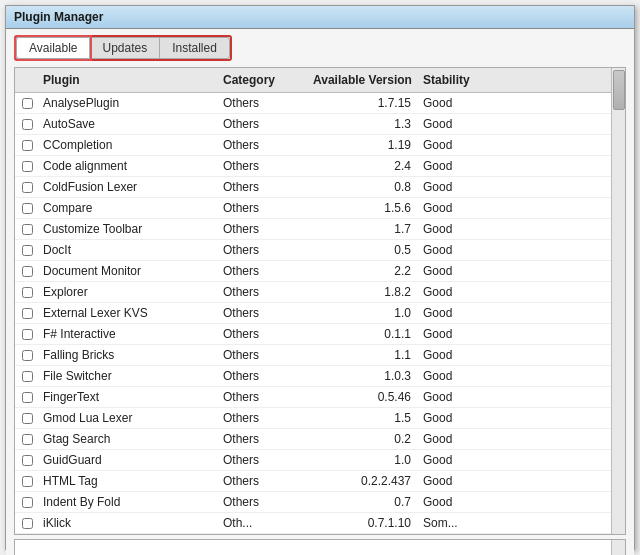  Describe the element at coordinates (364, 376) in the screenshot. I see `row-version: 1.0.3` at that location.